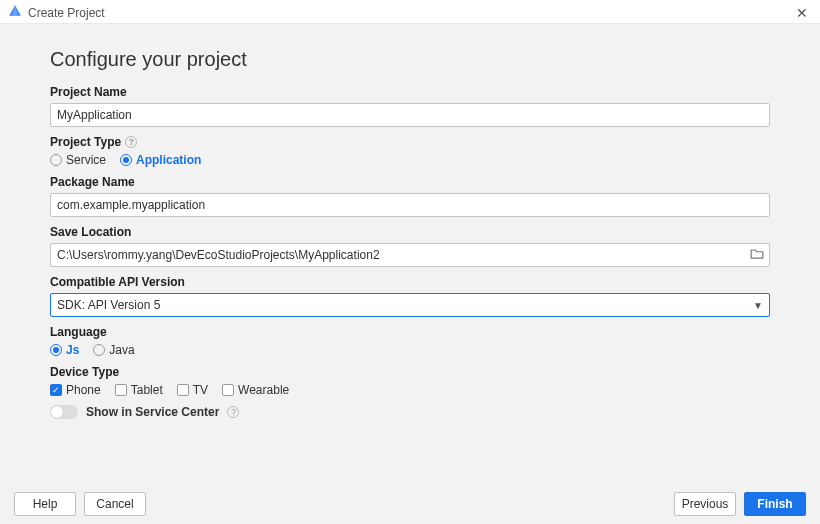 This screenshot has width=820, height=524. Describe the element at coordinates (705, 504) in the screenshot. I see `previous-button: Previous` at that location.